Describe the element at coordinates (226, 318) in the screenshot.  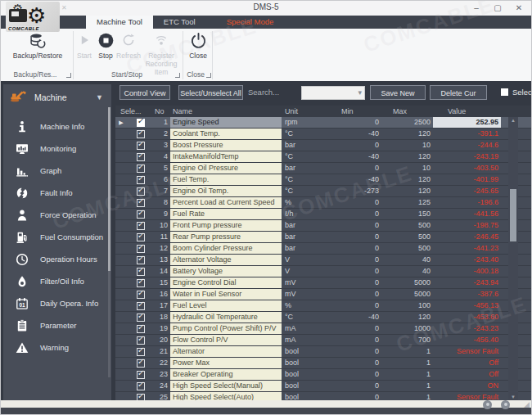
I see `row-name: Hydraulic Oil Temperature` at that location.